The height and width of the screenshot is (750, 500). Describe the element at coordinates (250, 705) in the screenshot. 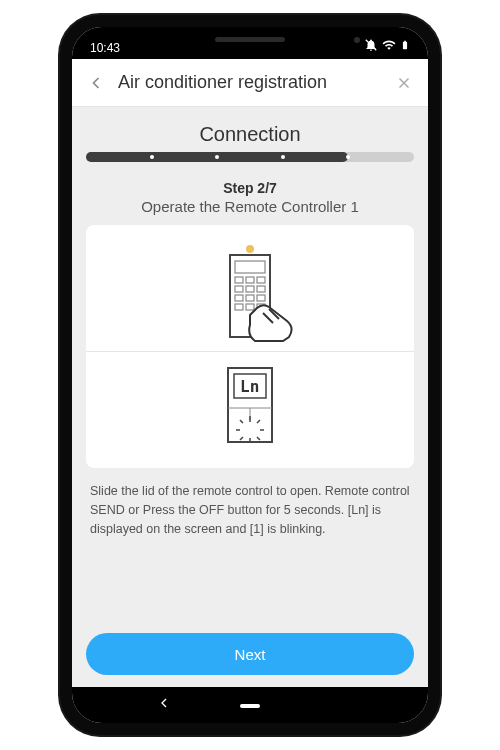

I see `nav-home-icon` at that location.